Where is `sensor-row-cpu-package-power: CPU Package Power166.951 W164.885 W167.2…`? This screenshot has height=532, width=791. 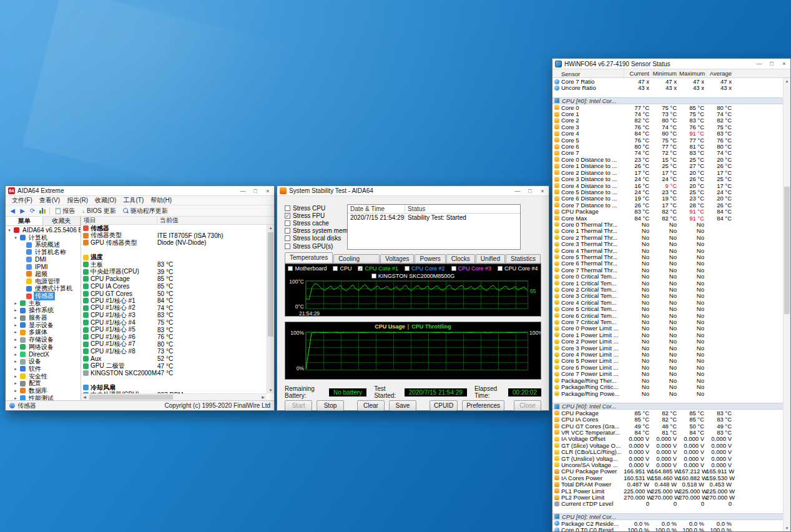
sensor-row-cpu-package-power: CPU Package Power166.951 W164.885 W167.2… is located at coordinates (668, 471).